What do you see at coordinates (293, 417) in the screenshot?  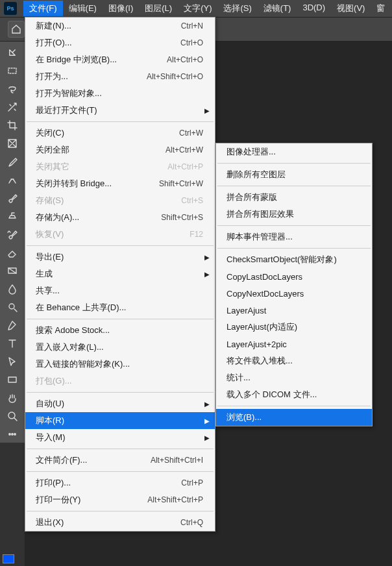 I see `script-label-19: 浏览(B)...` at bounding box center [293, 417].